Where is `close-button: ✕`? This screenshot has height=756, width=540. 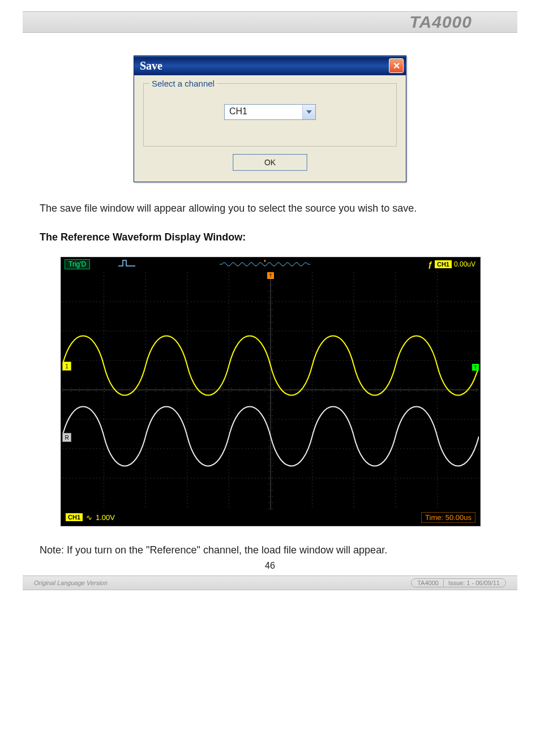
close-button: ✕ is located at coordinates (396, 66).